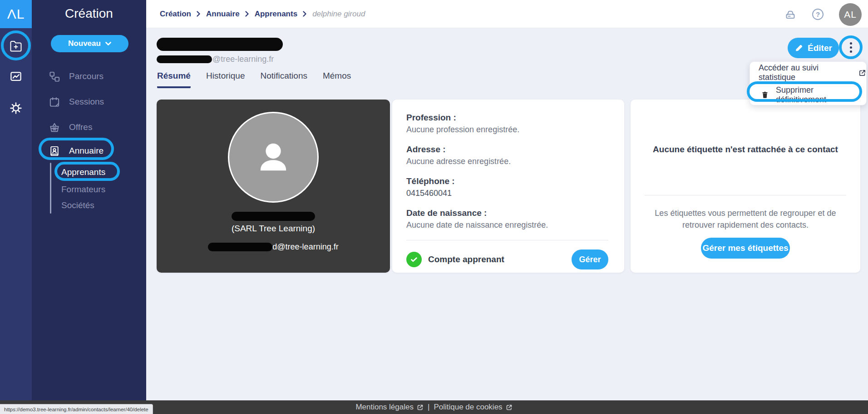 The width and height of the screenshot is (868, 414). What do you see at coordinates (745, 248) in the screenshot?
I see `manage-tags-button: Gérer mes étiquettes` at bounding box center [745, 248].